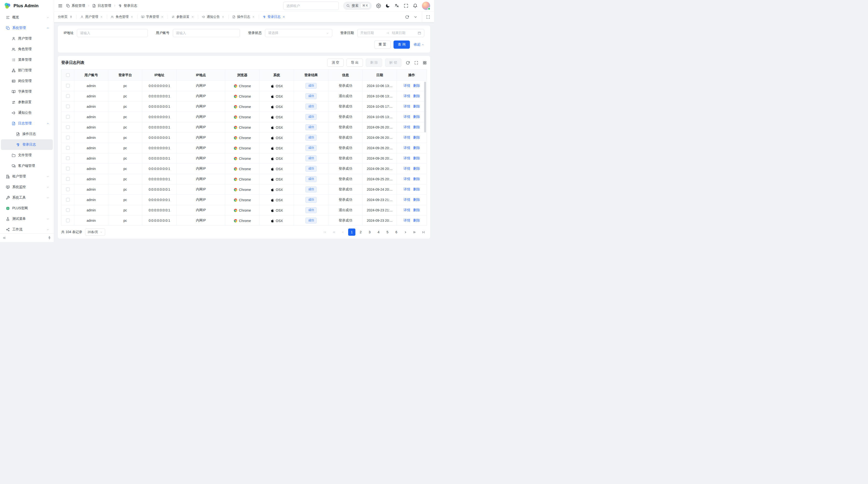 The height and width of the screenshot is (484, 868). I want to click on sidebar-item-log-mgmt: 日志管理, so click(27, 123).